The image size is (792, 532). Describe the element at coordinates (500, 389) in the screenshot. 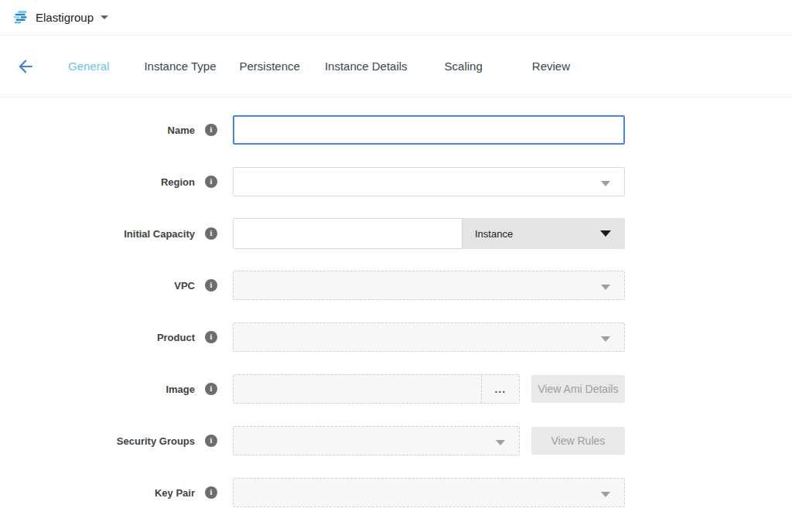

I see `ellipsis-browse-icon: ...` at that location.